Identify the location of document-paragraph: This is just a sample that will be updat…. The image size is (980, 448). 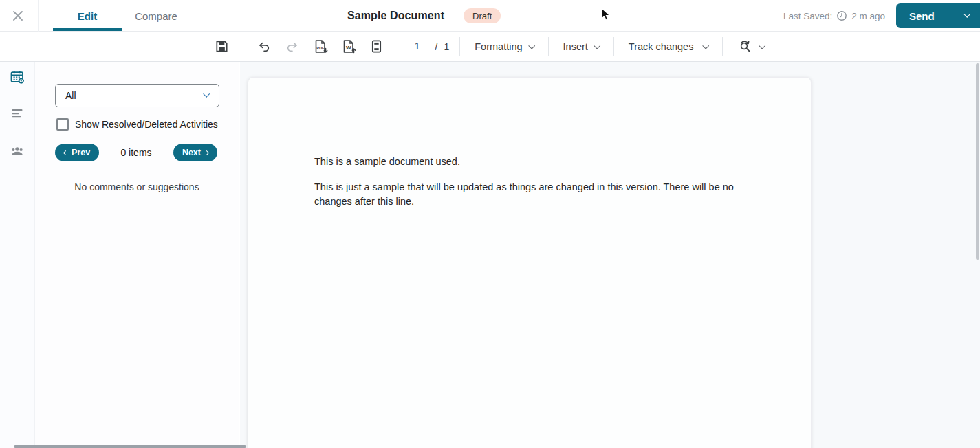
(527, 194).